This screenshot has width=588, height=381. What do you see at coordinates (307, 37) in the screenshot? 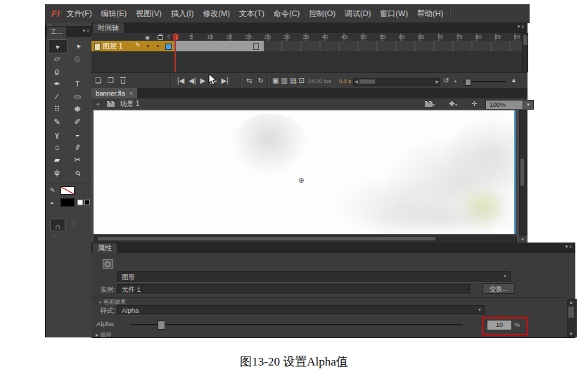
I see `ruler-number: 35` at bounding box center [307, 37].